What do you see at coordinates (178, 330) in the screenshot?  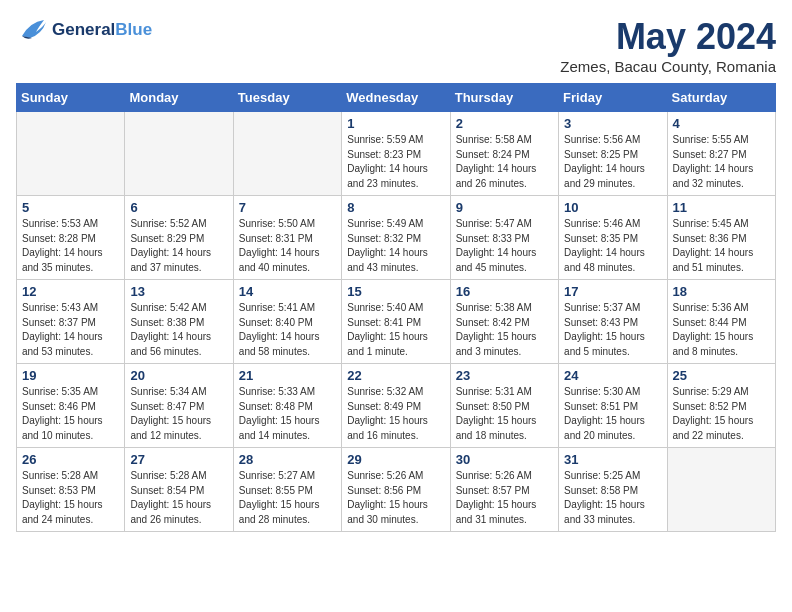 I see `day-info: Sunrise: 5:42 AM Sunset: 8:38 PM Dayligh…` at bounding box center [178, 330].